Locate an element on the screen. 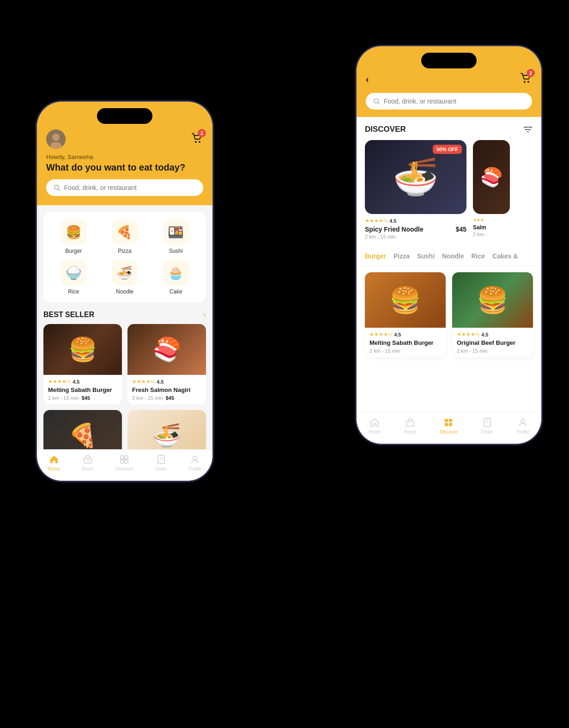 The image size is (569, 728). nav-label-resto-left: Resto is located at coordinates (88, 469).